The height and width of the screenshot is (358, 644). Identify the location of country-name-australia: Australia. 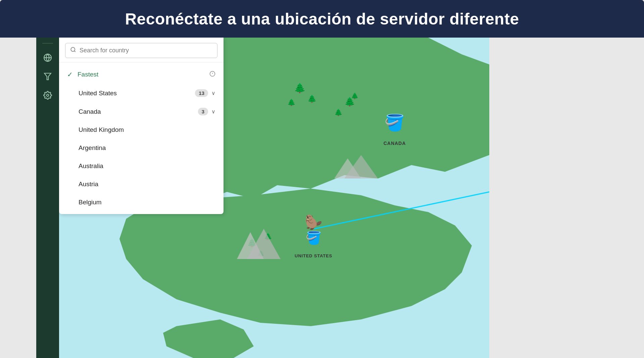
(141, 166).